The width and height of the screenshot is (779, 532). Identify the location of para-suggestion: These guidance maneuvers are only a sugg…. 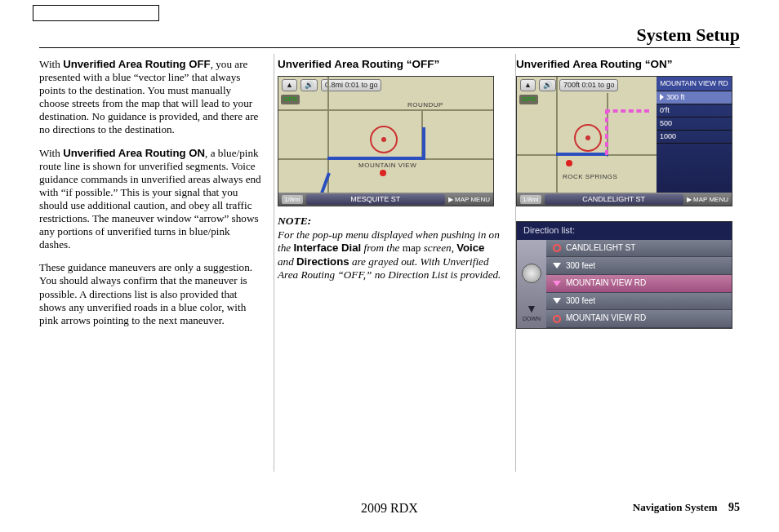
(151, 294).